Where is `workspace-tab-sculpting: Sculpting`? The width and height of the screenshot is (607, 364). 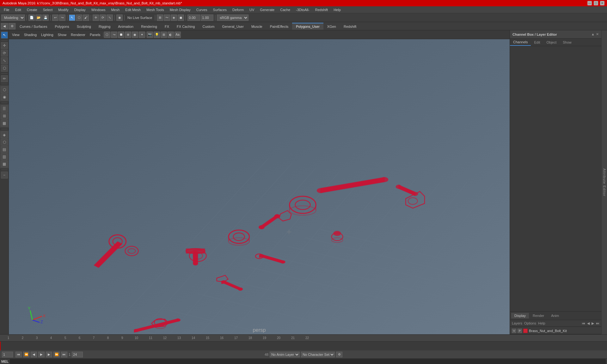
workspace-tab-sculpting: Sculpting is located at coordinates (84, 26).